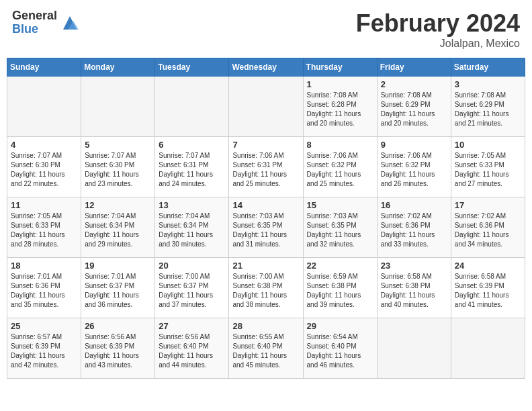  Describe the element at coordinates (44, 266) in the screenshot. I see `day-number: 18` at that location.